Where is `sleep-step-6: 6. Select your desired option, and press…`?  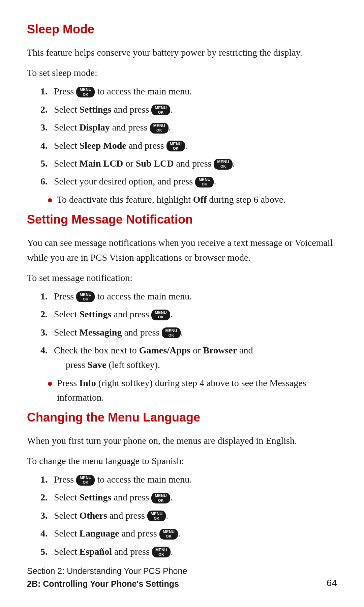
sleep-step-6: 6. Select your desired option, and press… is located at coordinates (189, 181).